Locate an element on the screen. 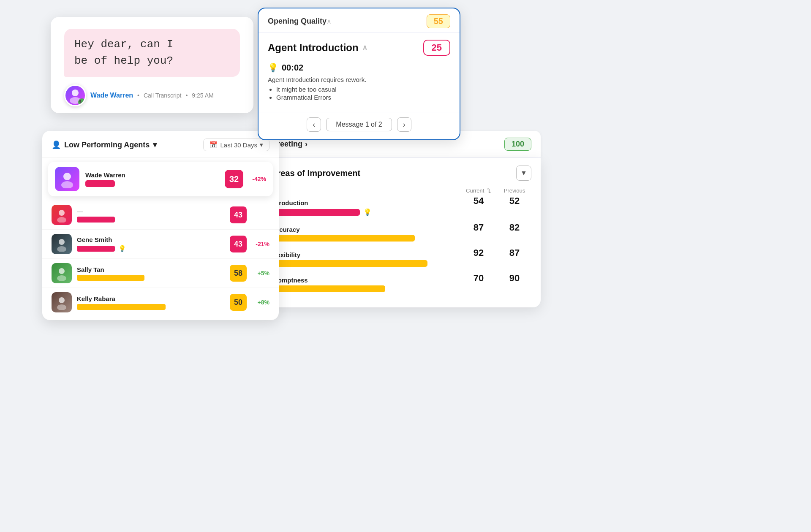 The height and width of the screenshot is (532, 811). metric-bar-introduction is located at coordinates (316, 212).